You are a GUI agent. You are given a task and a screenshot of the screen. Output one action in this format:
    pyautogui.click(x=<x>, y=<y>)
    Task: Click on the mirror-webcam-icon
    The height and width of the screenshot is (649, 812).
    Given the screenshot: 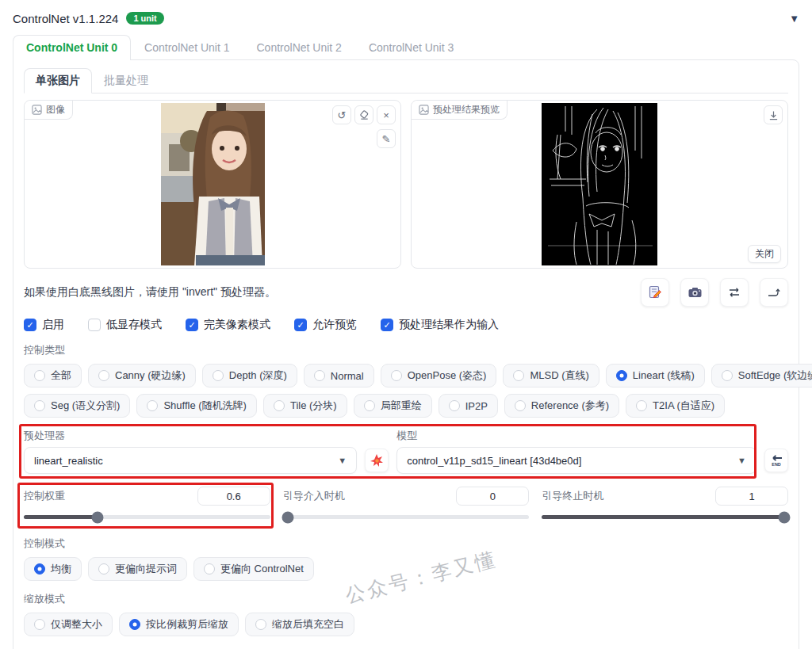 What is the action you would take?
    pyautogui.click(x=734, y=292)
    